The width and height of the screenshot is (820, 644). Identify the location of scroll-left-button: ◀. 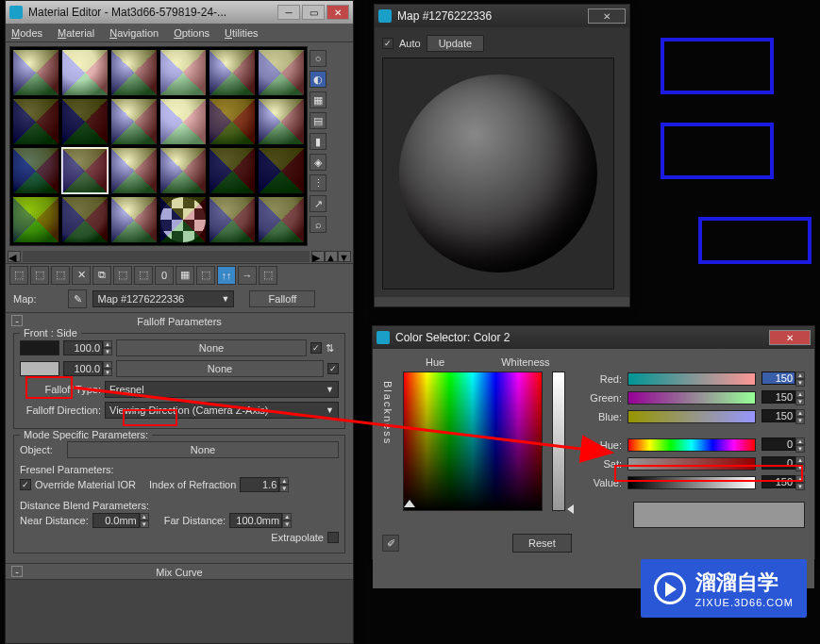
(14, 256).